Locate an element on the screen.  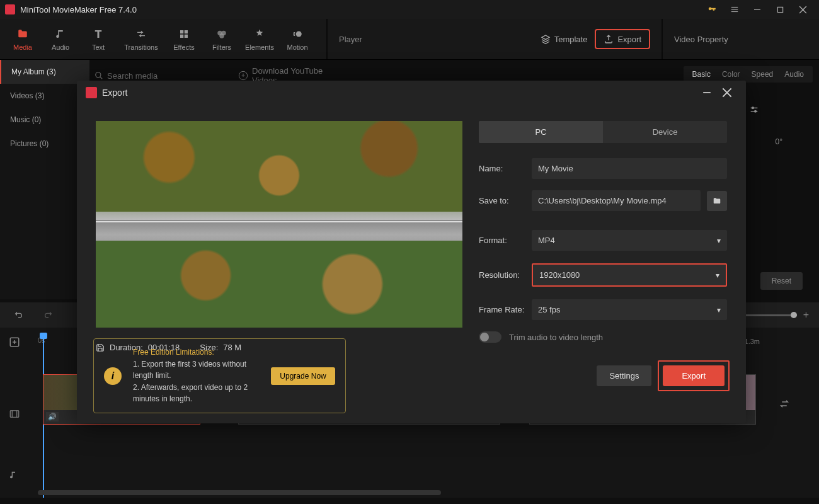
saveto-input is located at coordinates (616, 200).